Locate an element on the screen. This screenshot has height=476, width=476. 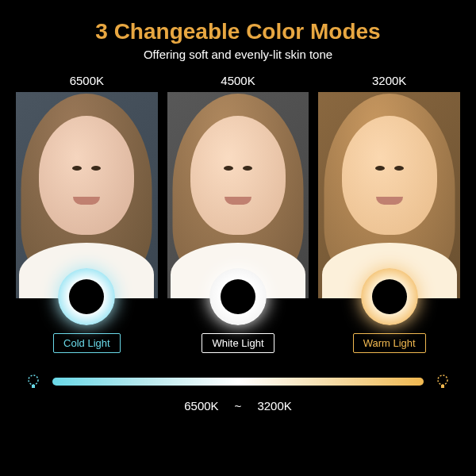
scale-from: 6500K is located at coordinates (202, 406).